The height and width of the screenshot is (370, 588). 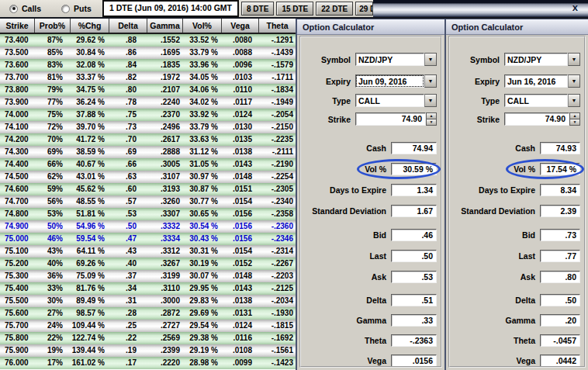 What do you see at coordinates (365, 9) in the screenshot?
I see `tab-29dte: 29 DTE` at bounding box center [365, 9].